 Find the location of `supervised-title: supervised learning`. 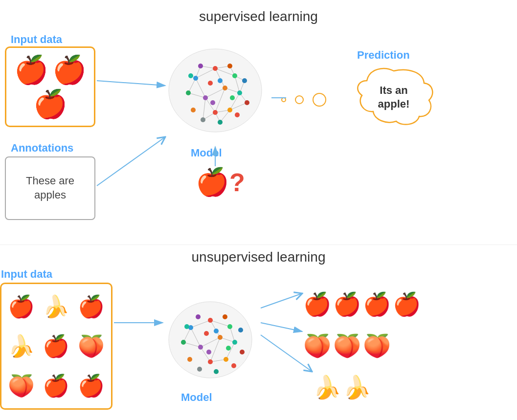

supervised-title: supervised learning is located at coordinates (258, 17).